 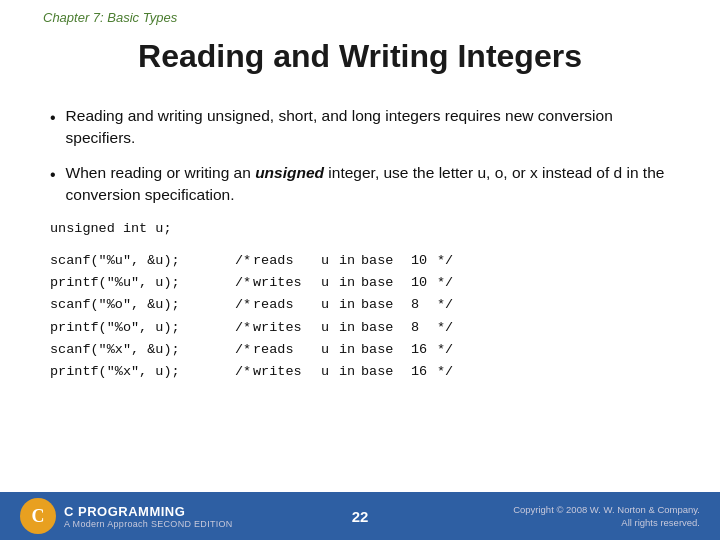 I want to click on bullet-2-italic: unsigned, so click(x=290, y=172).